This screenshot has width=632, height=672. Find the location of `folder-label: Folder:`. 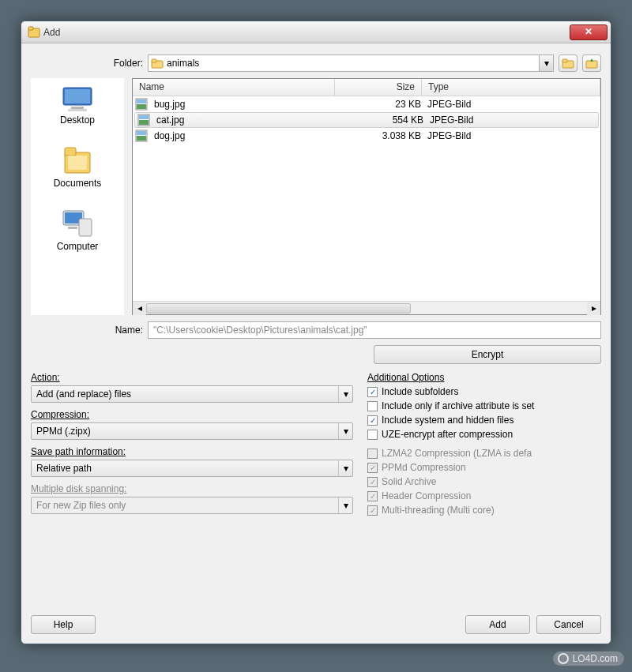

folder-label: Folder: is located at coordinates (87, 63).